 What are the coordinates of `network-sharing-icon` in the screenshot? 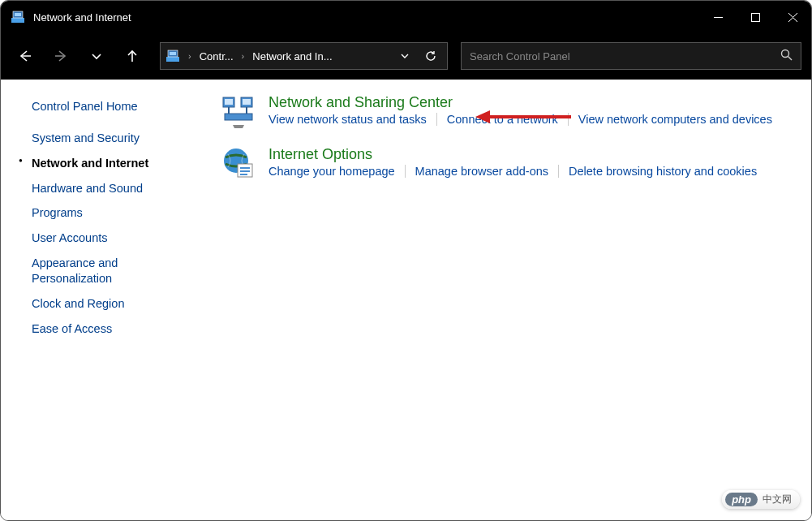 It's located at (238, 111).